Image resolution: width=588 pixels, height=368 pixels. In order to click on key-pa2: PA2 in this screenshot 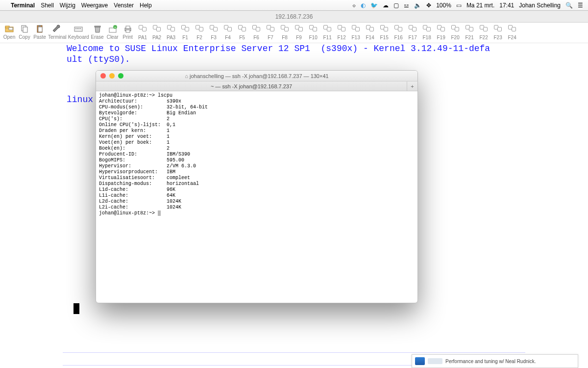, I will do `click(157, 32)`.